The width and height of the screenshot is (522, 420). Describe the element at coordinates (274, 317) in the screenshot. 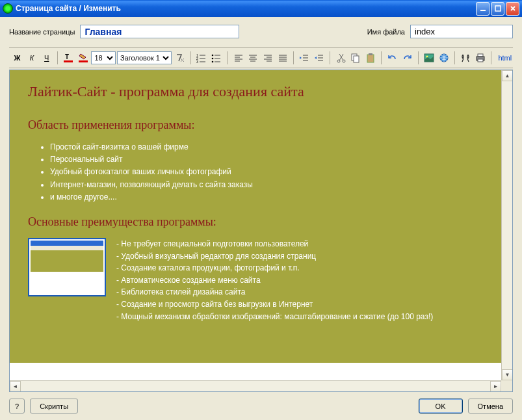

I see `list-item: - Мощный механизм обработки изображений:…` at that location.